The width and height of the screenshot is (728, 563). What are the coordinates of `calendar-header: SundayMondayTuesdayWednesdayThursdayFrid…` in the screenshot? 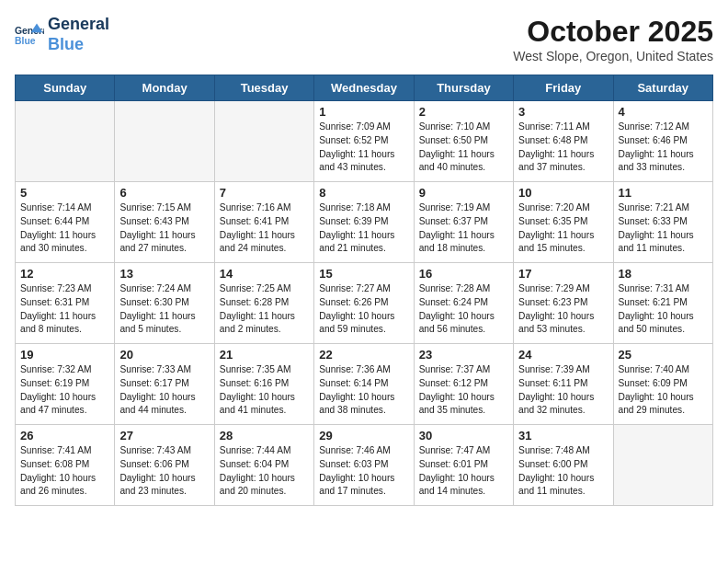 It's located at (364, 88).